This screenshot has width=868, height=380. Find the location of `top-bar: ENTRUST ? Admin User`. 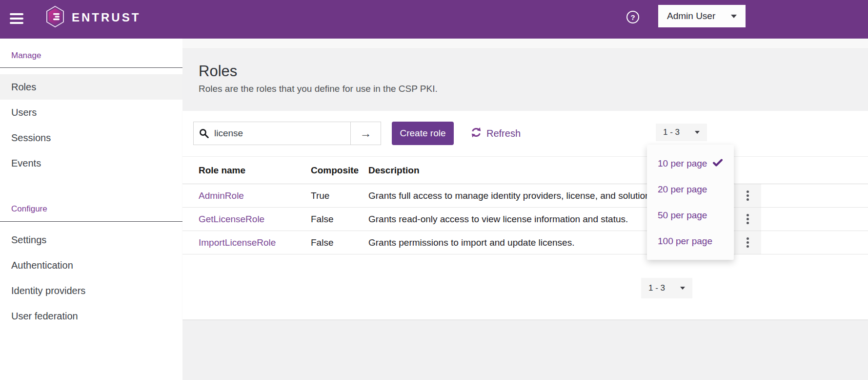

top-bar: ENTRUST ? Admin User is located at coordinates (434, 20).